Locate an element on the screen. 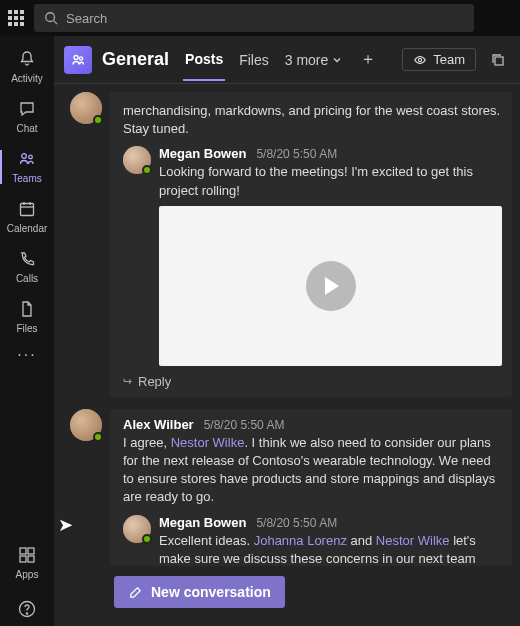  new-conversation-button: New conversation is located at coordinates (200, 592).